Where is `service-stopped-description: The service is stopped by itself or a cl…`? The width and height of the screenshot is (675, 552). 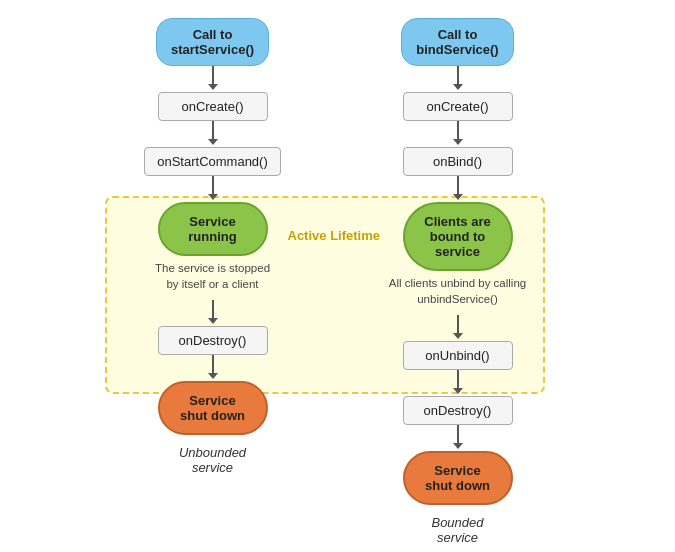
service-stopped-description: The service is stopped by itself or a cl… is located at coordinates (212, 276).